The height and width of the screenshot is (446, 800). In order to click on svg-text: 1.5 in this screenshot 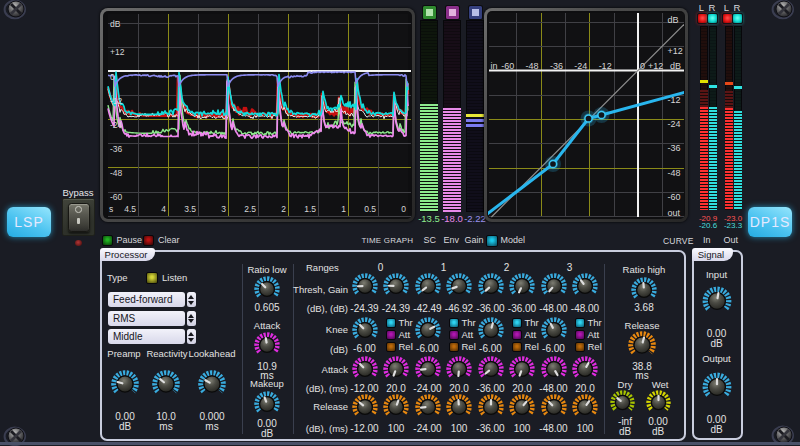, I will do `click(310, 209)`.